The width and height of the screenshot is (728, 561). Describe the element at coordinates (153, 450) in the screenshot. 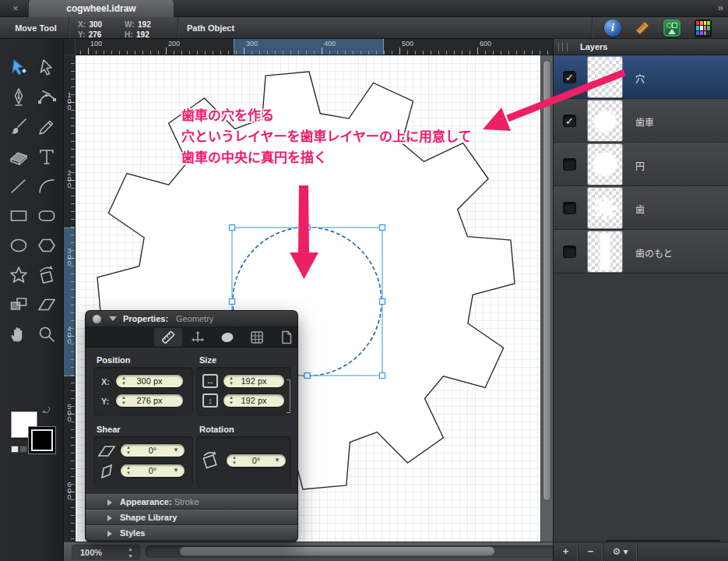

I see `shear-h-field: ▲▼ 0° ▼` at that location.